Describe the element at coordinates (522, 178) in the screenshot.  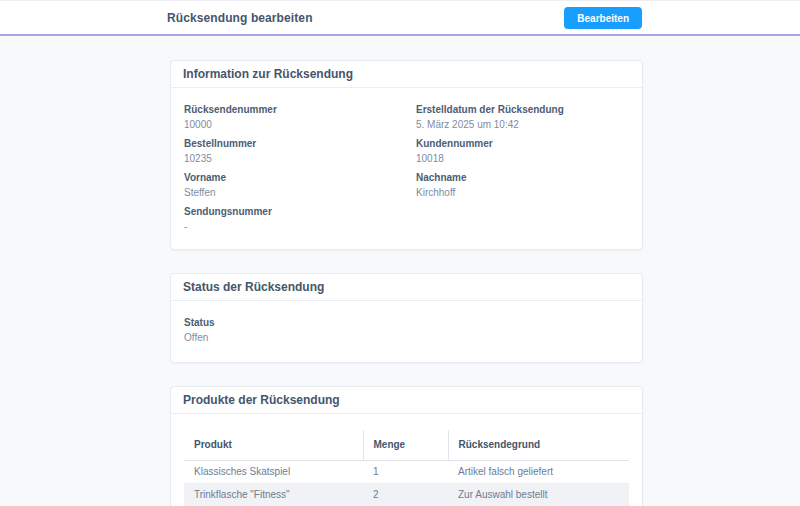
I see `field-label: Nachname` at that location.